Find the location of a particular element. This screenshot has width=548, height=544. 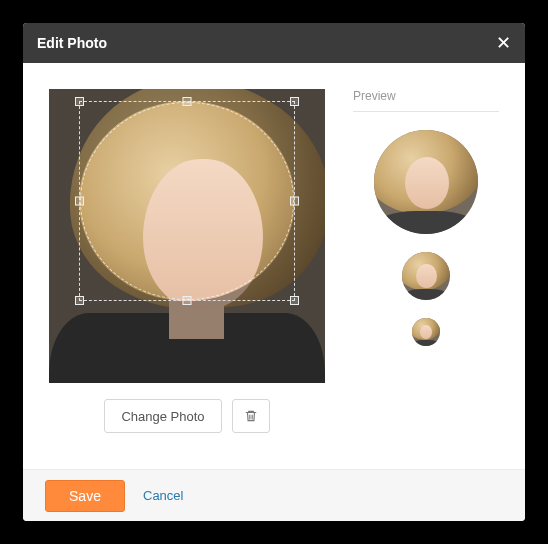

crop-circle-guide is located at coordinates (187, 201).